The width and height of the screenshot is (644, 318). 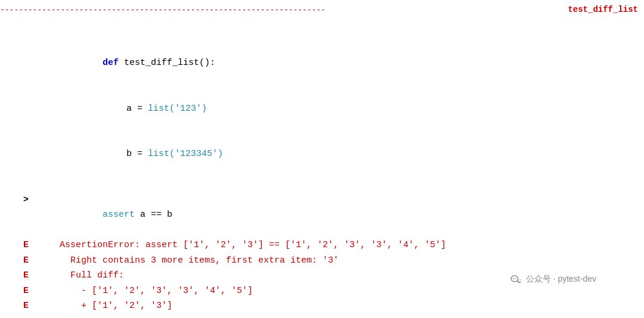 I want to click on fn-close-b: ), so click(x=221, y=154).